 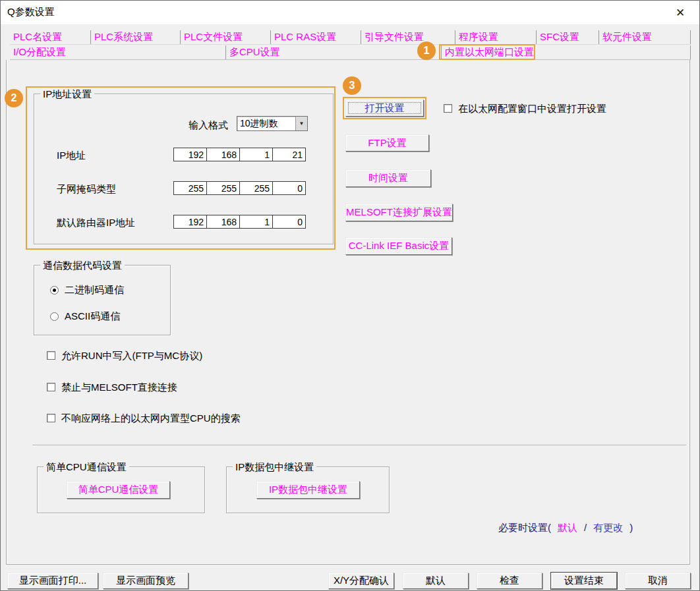 What do you see at coordinates (266, 124) in the screenshot?
I see `input-format-value: 10进制数` at bounding box center [266, 124].